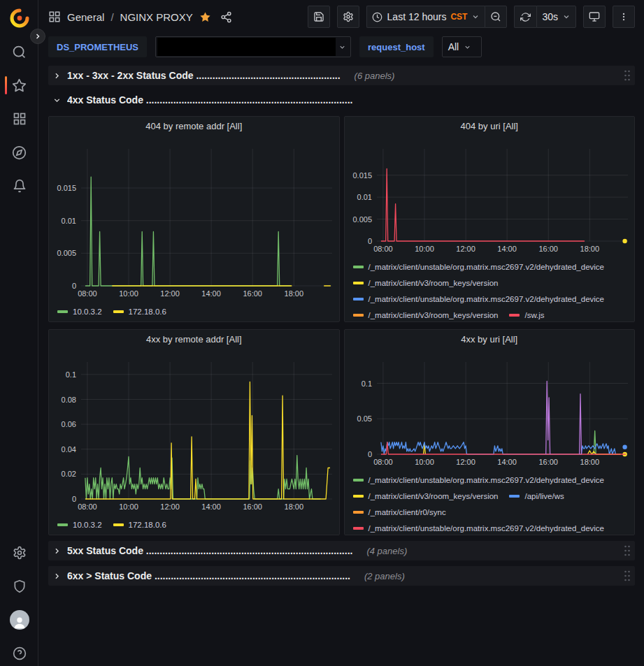  What do you see at coordinates (140, 17) in the screenshot?
I see `breadcrumb: General / NGINX PROXY` at bounding box center [140, 17].